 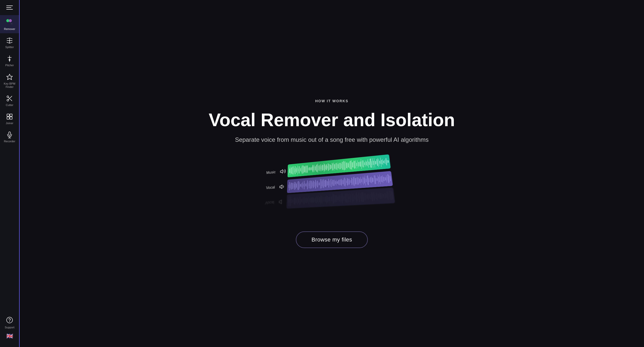 I want to click on sidebar-bottom: Support 🇬🇧, so click(x=10, y=330).